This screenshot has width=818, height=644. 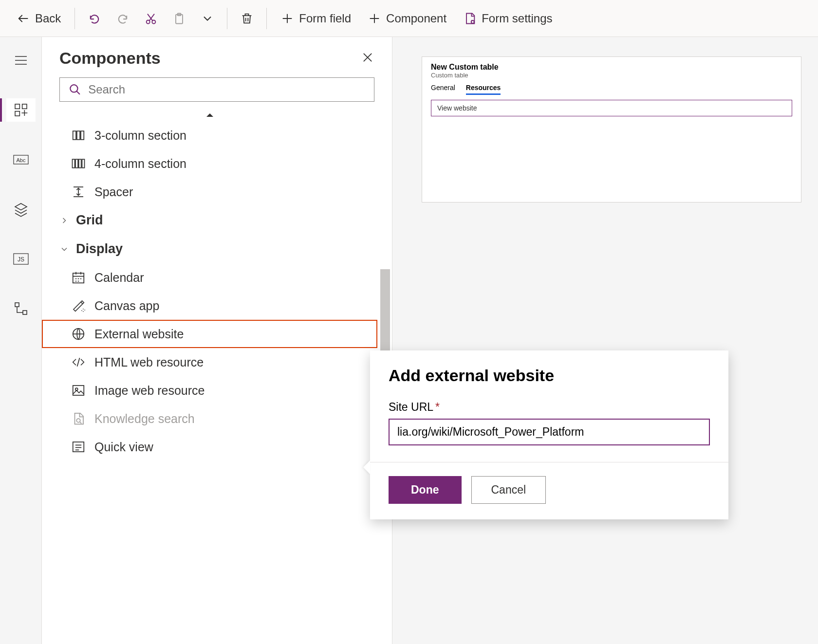 What do you see at coordinates (209, 277) in the screenshot?
I see `tree-item-calendar: Calendar` at bounding box center [209, 277].